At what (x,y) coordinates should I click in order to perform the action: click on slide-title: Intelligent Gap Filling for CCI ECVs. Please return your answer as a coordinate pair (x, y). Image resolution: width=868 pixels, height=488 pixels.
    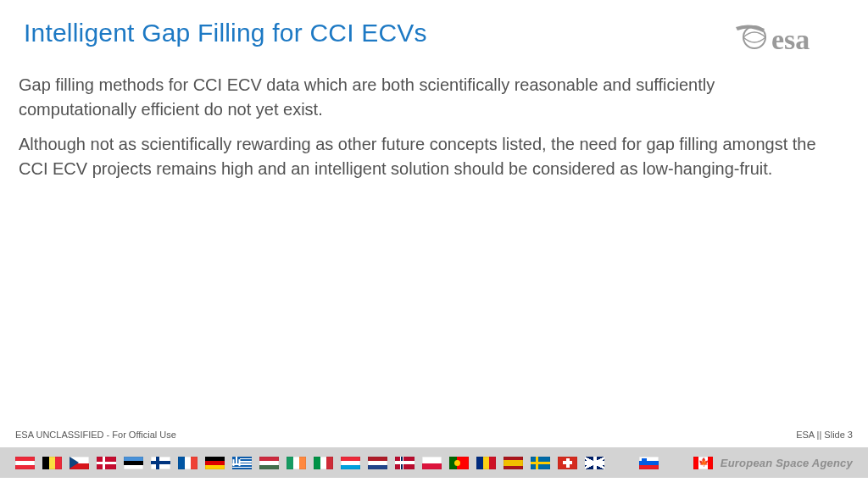
    Looking at the image, I should click on (225, 33).